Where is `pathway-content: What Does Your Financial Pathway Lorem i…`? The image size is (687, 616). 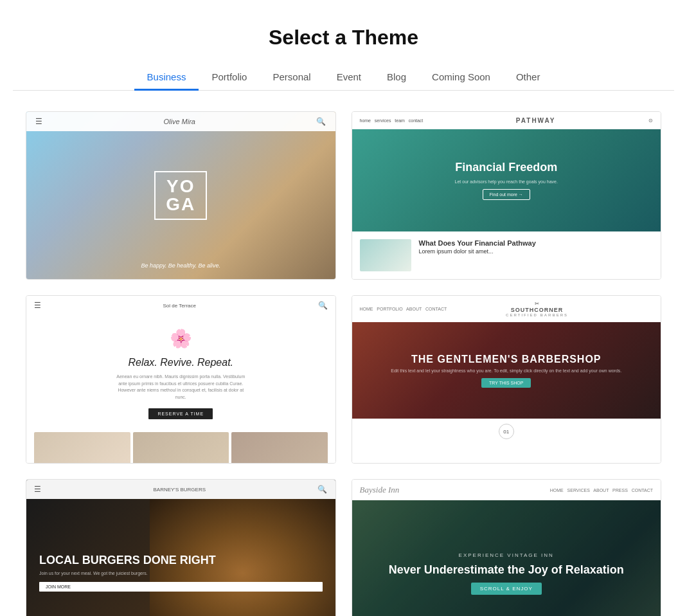 pathway-content: What Does Your Financial Pathway Lorem i… is located at coordinates (506, 255).